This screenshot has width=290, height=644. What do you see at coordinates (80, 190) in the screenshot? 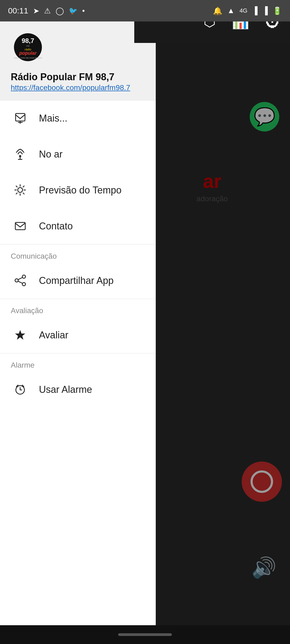
I see `previsao-label: Previsão do Tempo` at bounding box center [80, 190].